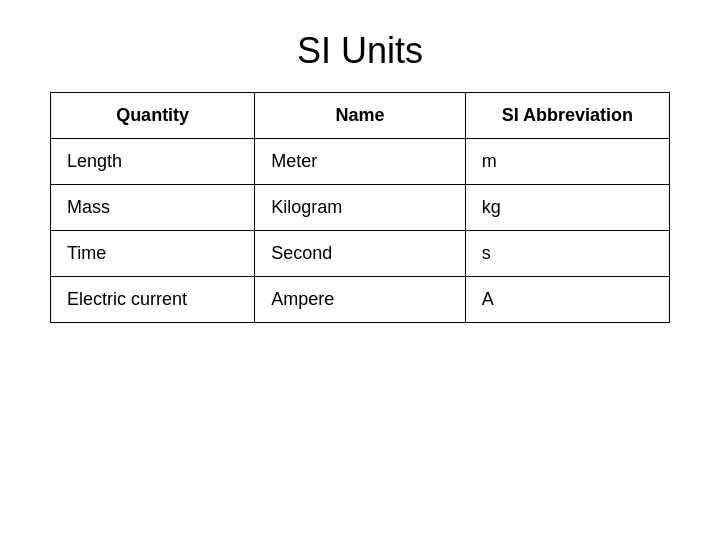 This screenshot has height=540, width=720. What do you see at coordinates (360, 116) in the screenshot?
I see `table-header-row: Quantity Name SI Abbreviation` at bounding box center [360, 116].